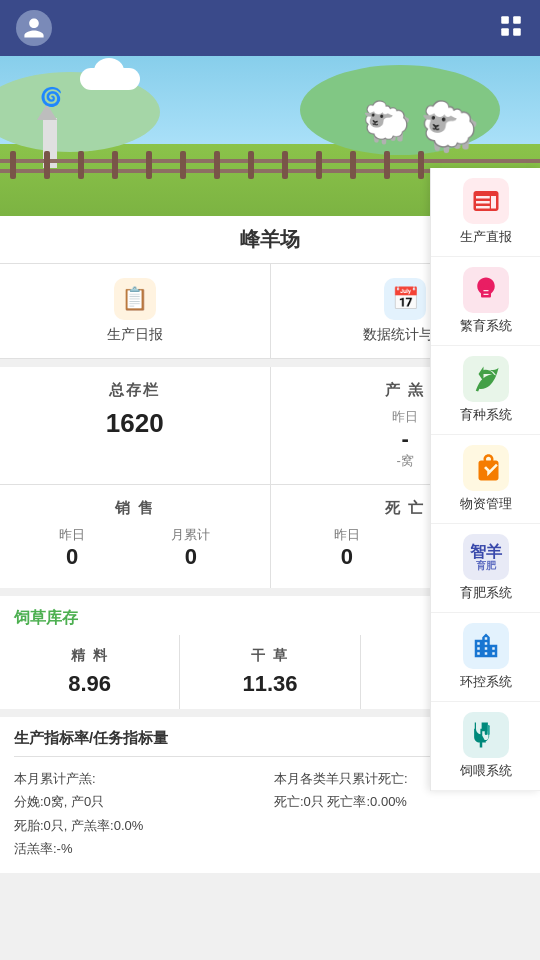 This screenshot has height=960, width=540. What do you see at coordinates (270, 656) in the screenshot?
I see `feed-label-1: 干 草` at bounding box center [270, 656].